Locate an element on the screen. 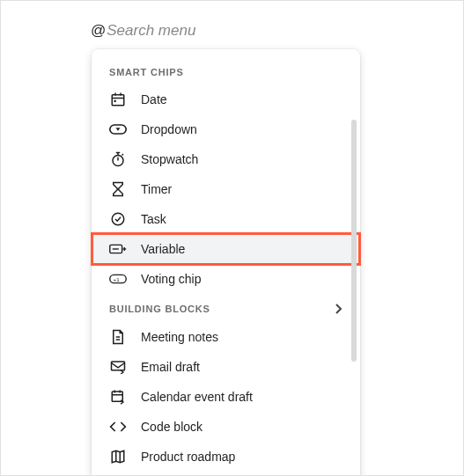 This screenshot has width=464, height=476. menu-item-calendar-event-draft: Calendar event draft is located at coordinates (225, 397).